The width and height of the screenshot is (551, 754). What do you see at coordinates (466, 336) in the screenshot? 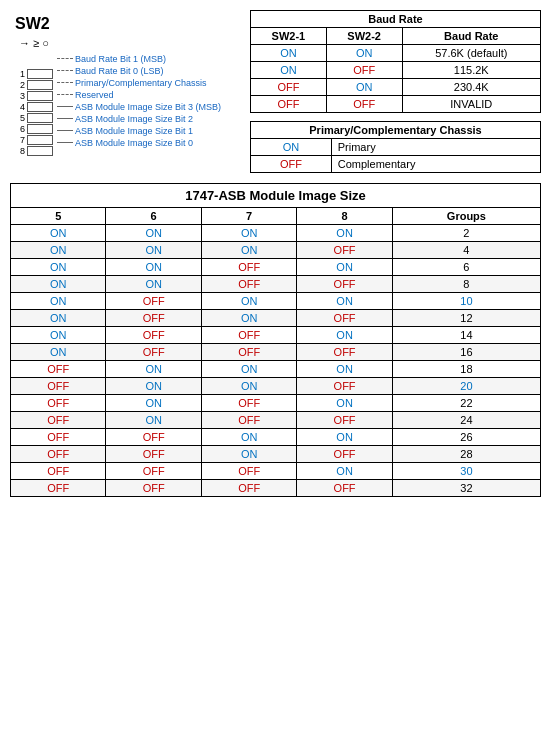
I see `module-groups: 14` at bounding box center [466, 336].